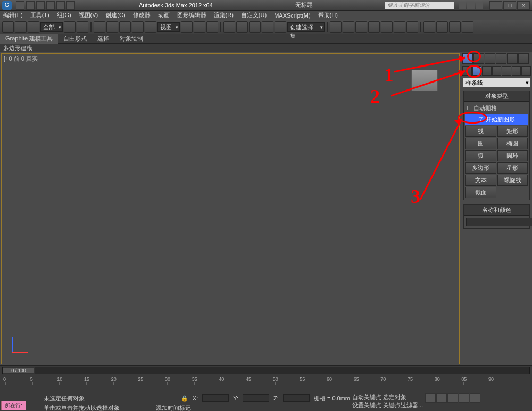 Image resolution: width=532 pixels, height=411 pixels. What do you see at coordinates (13, 15) in the screenshot?
I see `menu-edit: 编辑(E)` at bounding box center [13, 15].